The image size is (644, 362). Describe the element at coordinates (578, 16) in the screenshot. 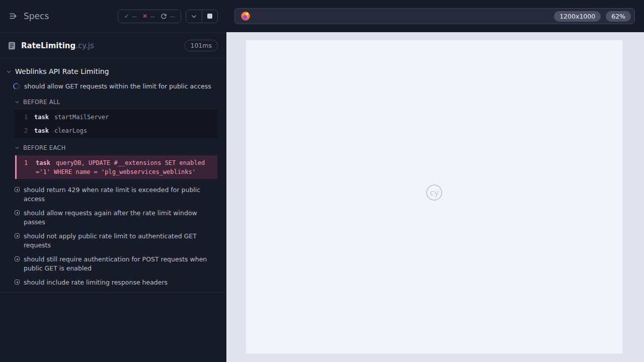

I see `viewport-size-badge: 1200x1000` at that location.